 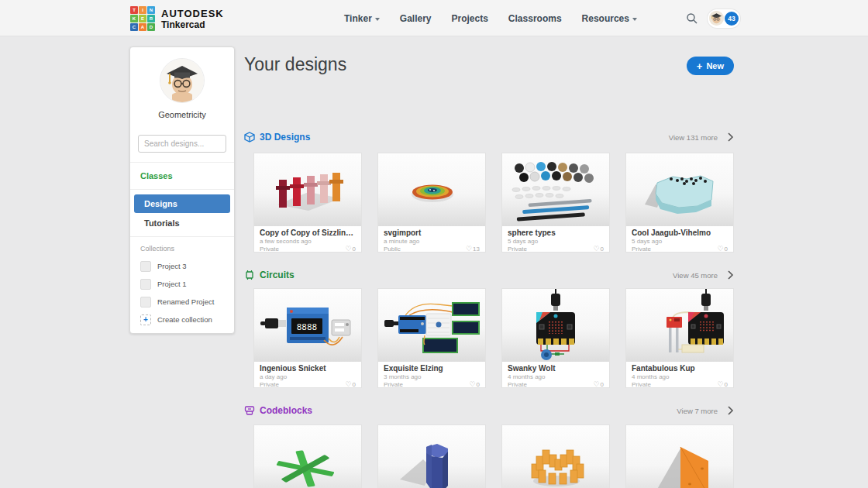 What do you see at coordinates (377, 19) in the screenshot?
I see `chevron-down-icon` at bounding box center [377, 19].